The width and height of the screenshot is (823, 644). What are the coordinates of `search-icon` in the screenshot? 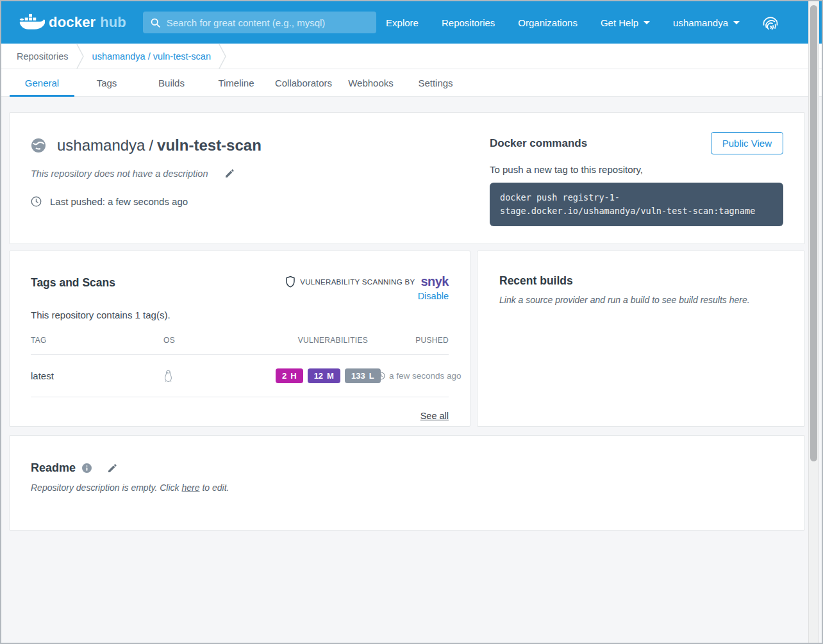 It's located at (155, 23).